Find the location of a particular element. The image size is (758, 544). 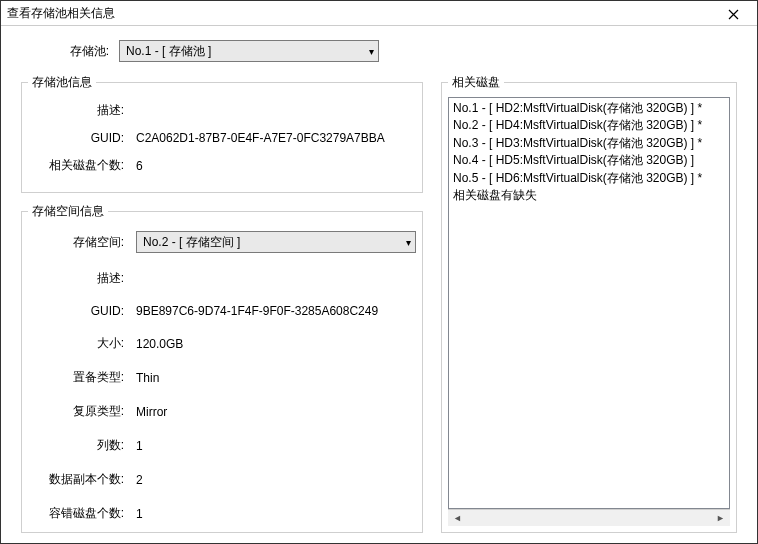

space-size-row: 大小: 120.0GB is located at coordinates (222, 344).